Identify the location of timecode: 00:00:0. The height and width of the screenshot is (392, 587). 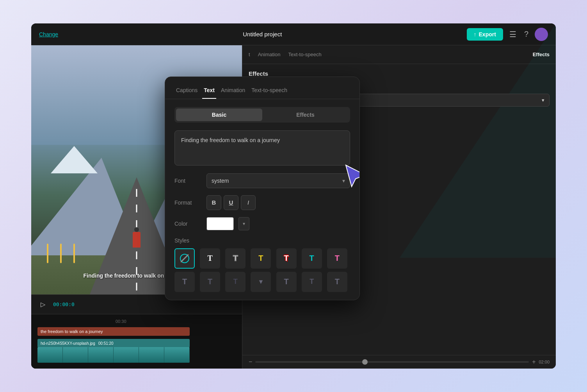
(64, 305).